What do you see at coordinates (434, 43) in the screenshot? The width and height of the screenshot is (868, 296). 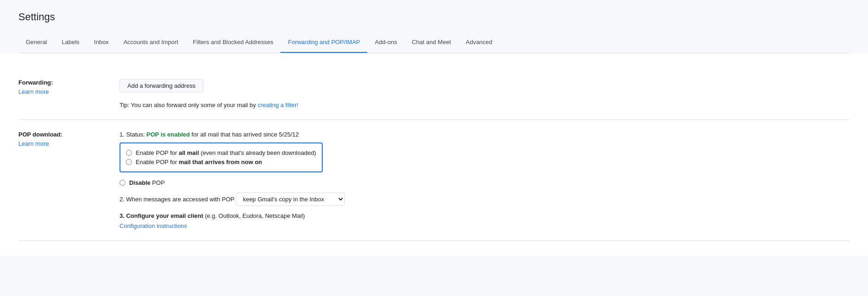 I see `tabs-nav: GeneralLabelsInboxAccounts and ImportFil…` at bounding box center [434, 43].